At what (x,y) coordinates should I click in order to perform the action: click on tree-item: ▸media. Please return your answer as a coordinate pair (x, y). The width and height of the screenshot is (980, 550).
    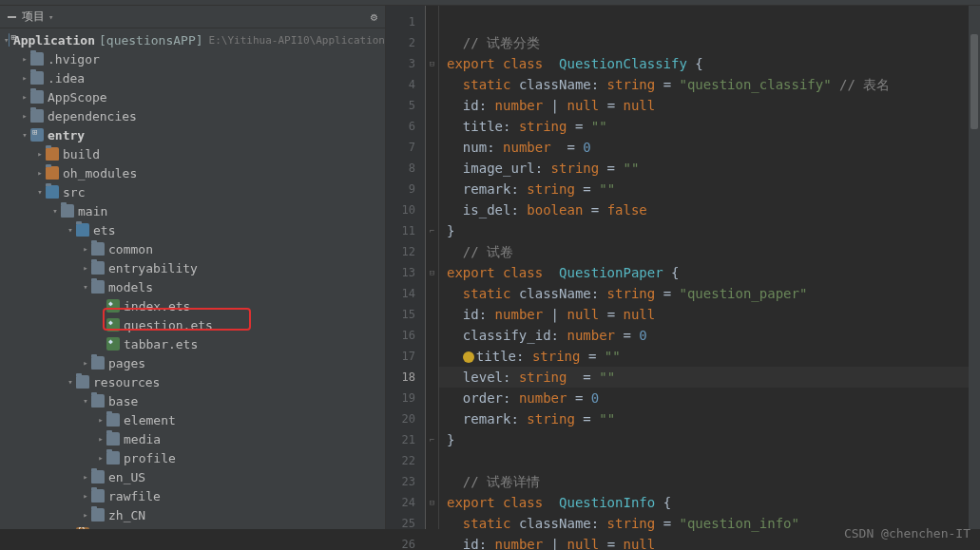
    Looking at the image, I should click on (192, 439).